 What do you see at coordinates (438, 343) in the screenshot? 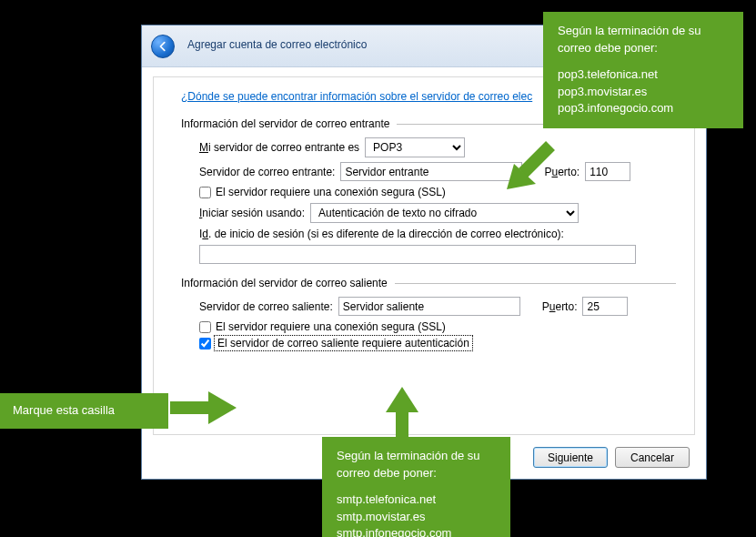
I see `outgoing-auth-row: El servidor de correo saliente requiere …` at bounding box center [438, 343].